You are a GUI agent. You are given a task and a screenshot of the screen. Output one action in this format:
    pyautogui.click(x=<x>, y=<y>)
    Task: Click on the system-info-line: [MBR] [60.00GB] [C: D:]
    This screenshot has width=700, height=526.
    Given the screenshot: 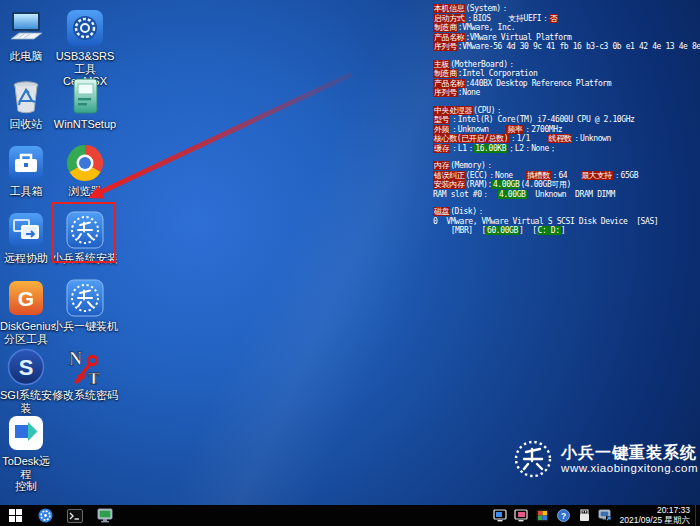 What is the action you would take?
    pyautogui.click(x=566, y=231)
    